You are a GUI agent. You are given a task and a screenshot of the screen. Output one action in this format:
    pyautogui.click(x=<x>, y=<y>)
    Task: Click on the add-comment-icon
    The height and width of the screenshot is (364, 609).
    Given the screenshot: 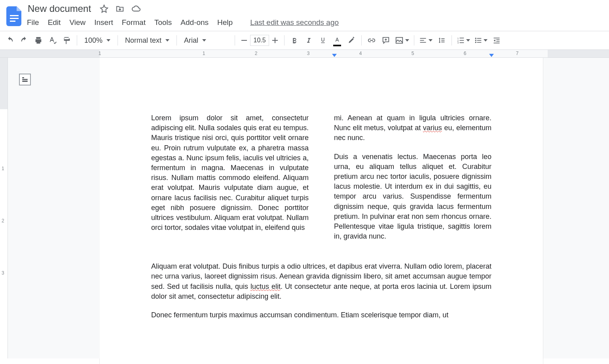 What is the action you would take?
    pyautogui.click(x=386, y=40)
    